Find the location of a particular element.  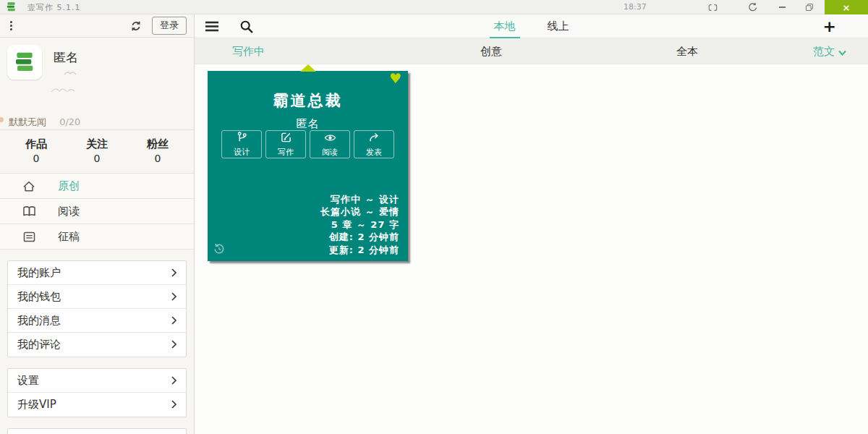

design-button: 设计 is located at coordinates (242, 145).